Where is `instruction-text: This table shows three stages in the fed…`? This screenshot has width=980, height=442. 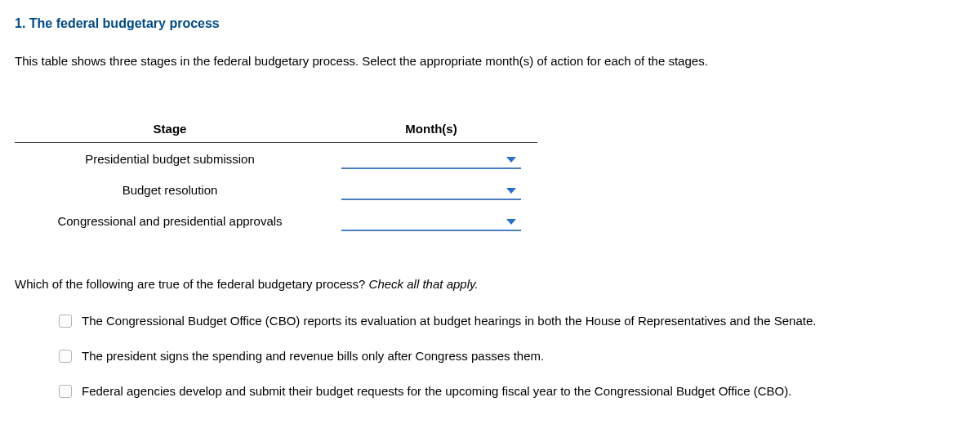 instruction-text: This table shows three stages in the fed… is located at coordinates (490, 60).